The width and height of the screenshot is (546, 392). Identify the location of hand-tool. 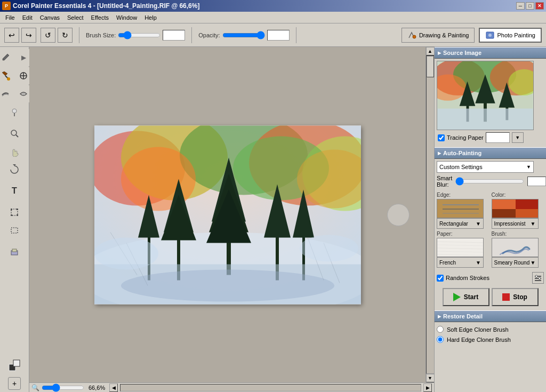
(14, 151).